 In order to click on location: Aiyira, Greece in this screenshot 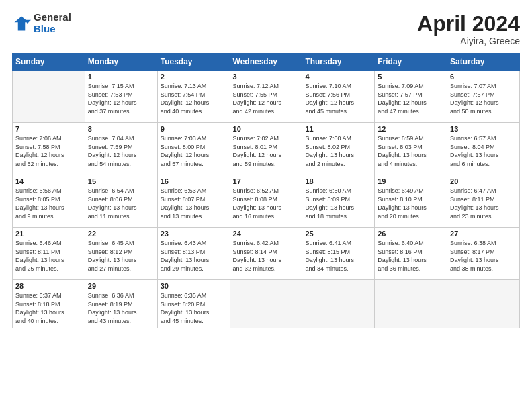, I will do `click(469, 41)`.